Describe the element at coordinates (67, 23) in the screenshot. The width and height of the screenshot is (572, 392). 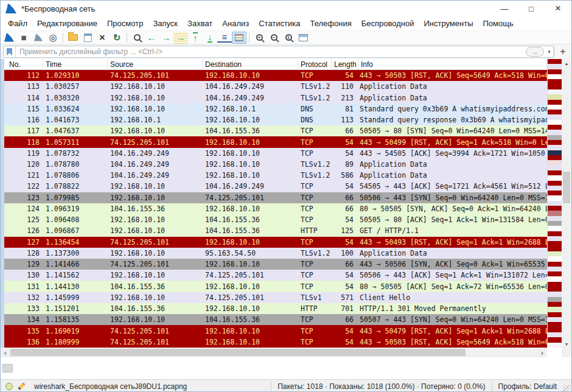
I see `menu-item-редактирование: Редактирование` at that location.